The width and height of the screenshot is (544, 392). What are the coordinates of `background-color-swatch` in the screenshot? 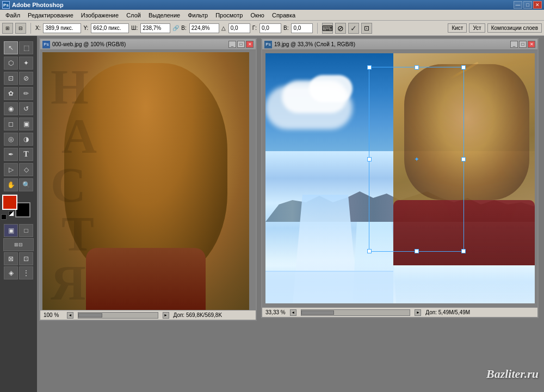 It's located at (23, 210).